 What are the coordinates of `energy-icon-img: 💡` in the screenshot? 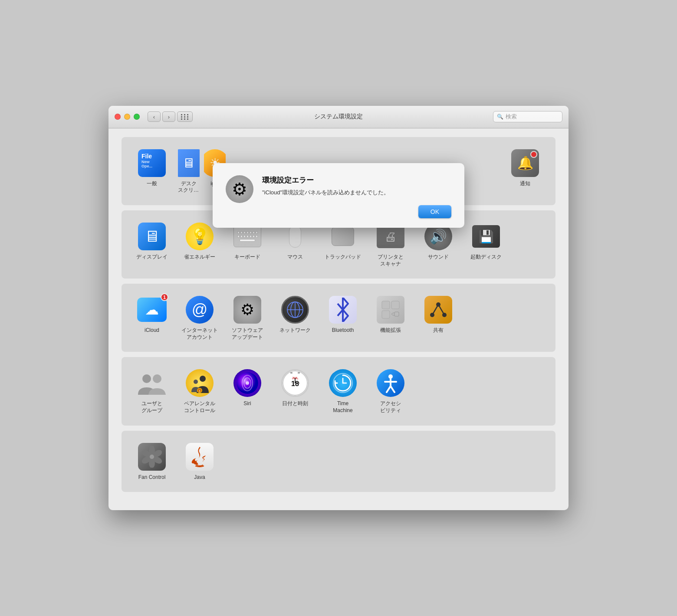 It's located at (200, 236).